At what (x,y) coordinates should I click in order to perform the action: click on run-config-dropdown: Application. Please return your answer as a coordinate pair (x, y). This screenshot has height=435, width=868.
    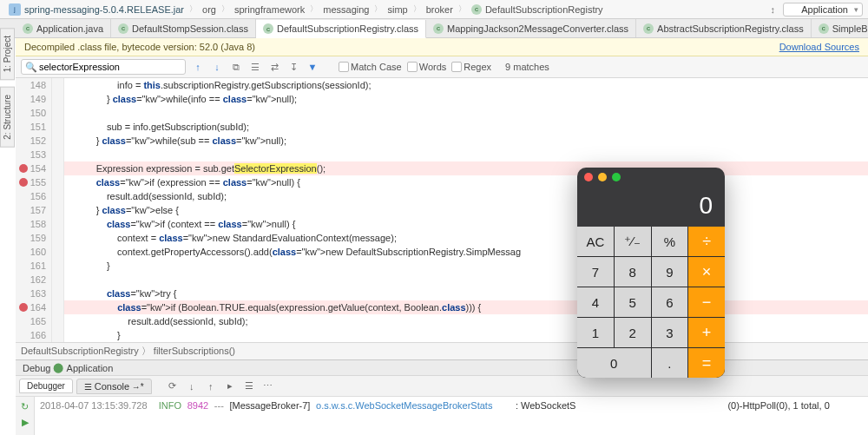
    Looking at the image, I should click on (823, 10).